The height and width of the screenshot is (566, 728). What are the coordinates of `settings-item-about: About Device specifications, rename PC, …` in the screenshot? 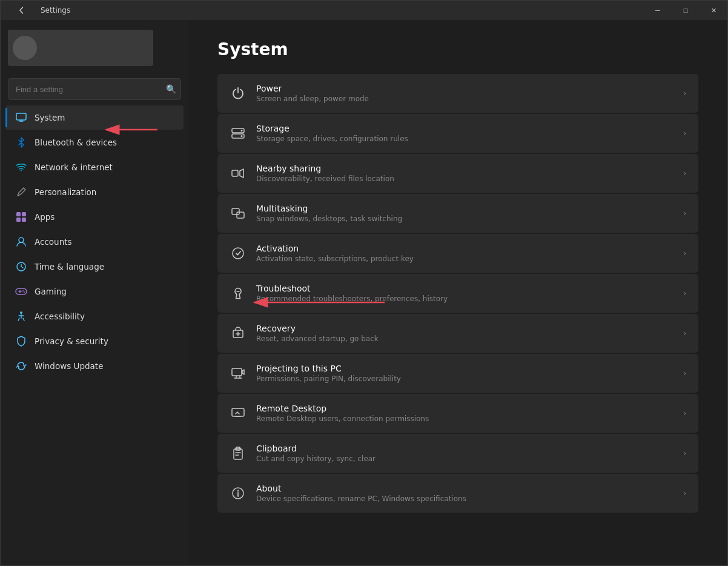 It's located at (458, 493).